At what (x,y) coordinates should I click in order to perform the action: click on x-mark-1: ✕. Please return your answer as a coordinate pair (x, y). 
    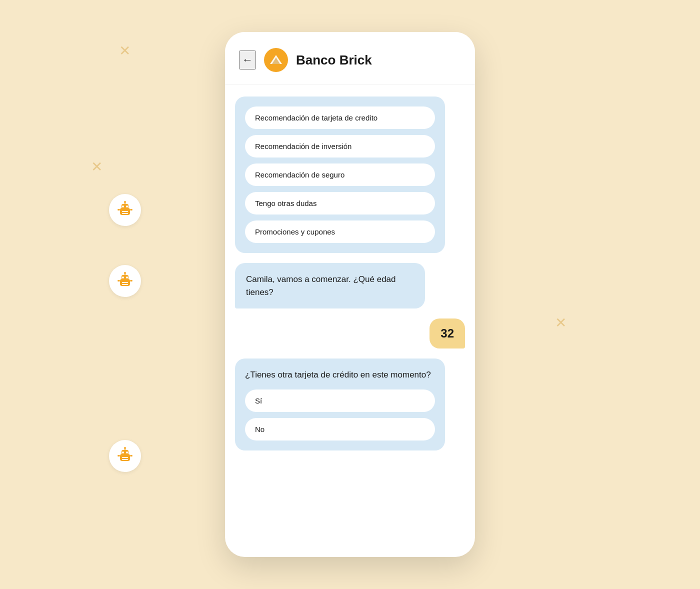
    Looking at the image, I should click on (125, 51).